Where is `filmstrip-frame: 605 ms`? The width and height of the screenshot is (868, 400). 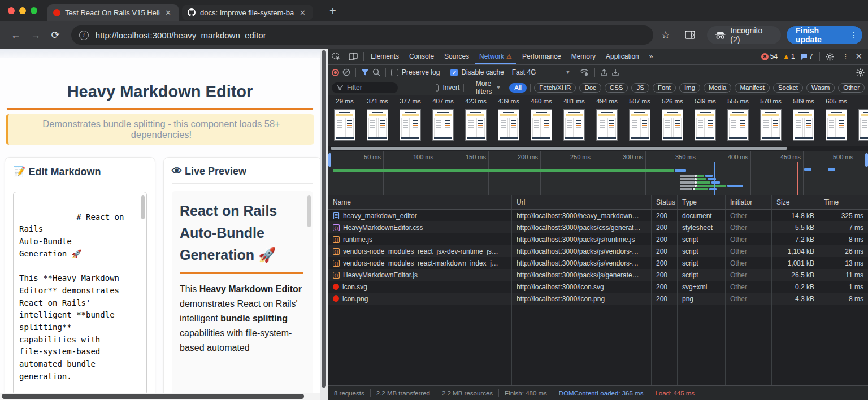
filmstrip-frame: 605 ms is located at coordinates (836, 122).